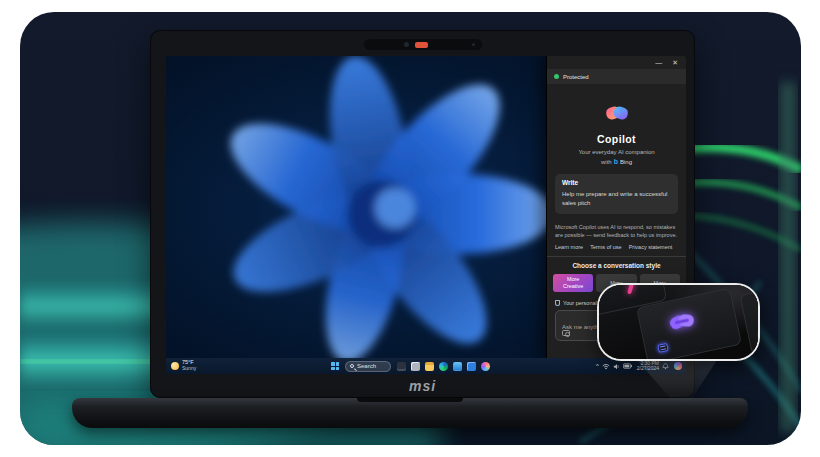 This screenshot has height=457, width=820. I want to click on pinned-apps, so click(444, 366).